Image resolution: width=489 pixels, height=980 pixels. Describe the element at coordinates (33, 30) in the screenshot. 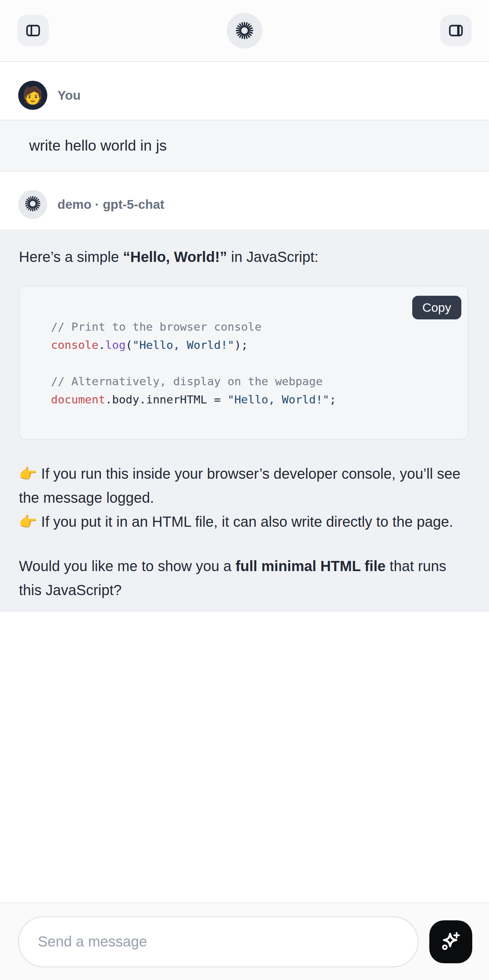

I see `sidebar-toggle-button` at that location.